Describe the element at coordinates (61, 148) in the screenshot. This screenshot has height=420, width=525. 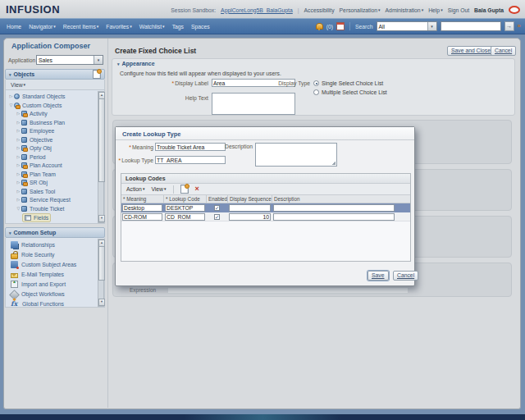
I see `tree-item-opty-obj: Opty Obj` at that location.